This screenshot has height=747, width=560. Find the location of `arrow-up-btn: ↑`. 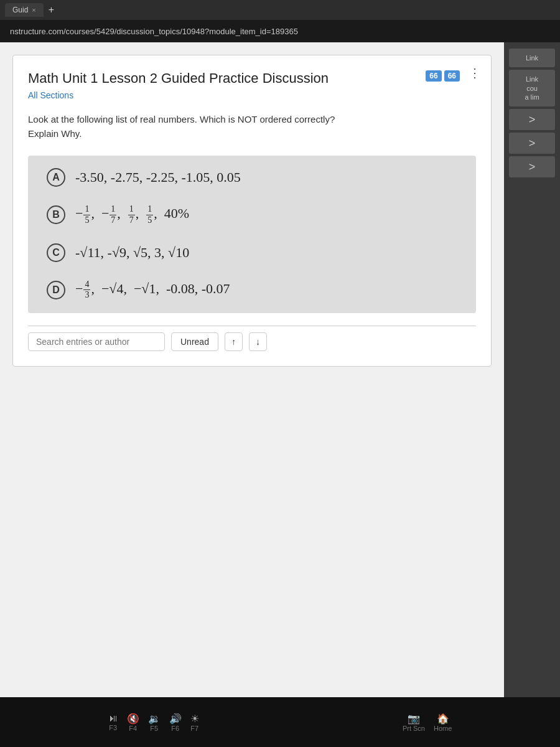

arrow-up-btn: ↑ is located at coordinates (234, 342).